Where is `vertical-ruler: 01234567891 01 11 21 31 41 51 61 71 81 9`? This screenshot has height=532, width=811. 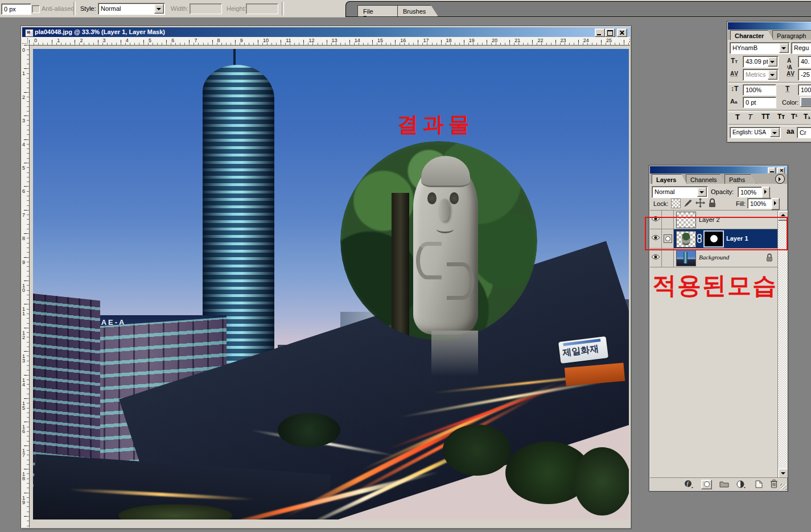 vertical-ruler: 01234567891 01 11 21 31 41 51 61 71 81 9 is located at coordinates (25, 286).